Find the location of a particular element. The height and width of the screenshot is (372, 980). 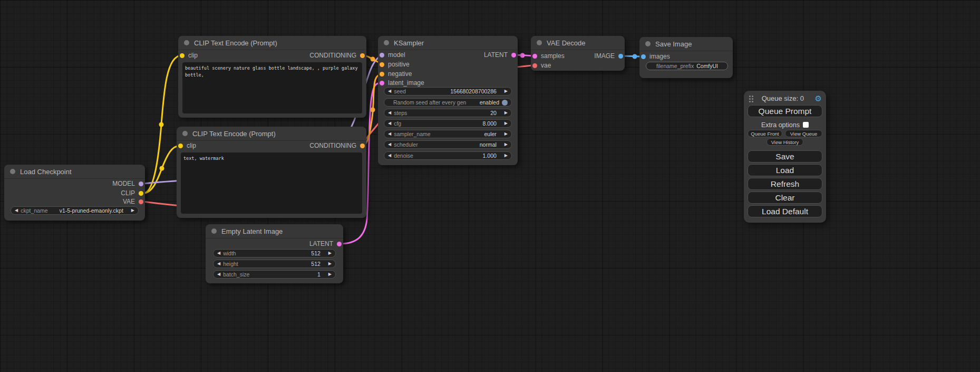

node-title-bar: KSampler is located at coordinates (448, 43).